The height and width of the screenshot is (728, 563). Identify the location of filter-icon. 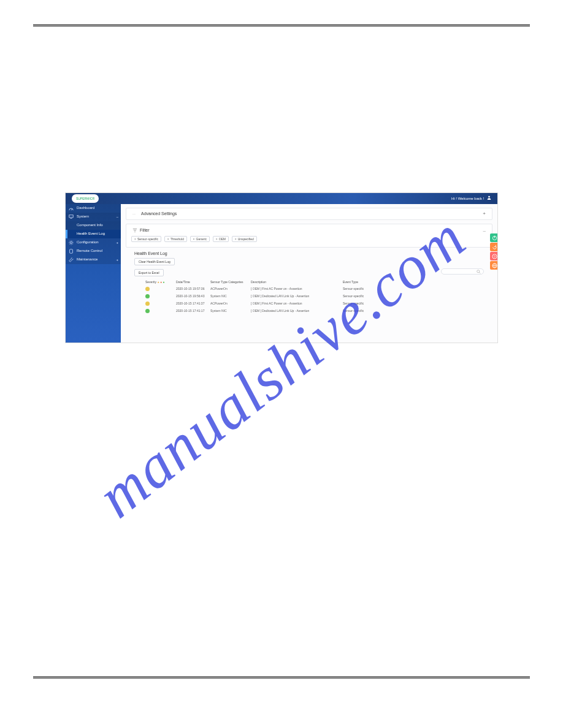
(135, 230).